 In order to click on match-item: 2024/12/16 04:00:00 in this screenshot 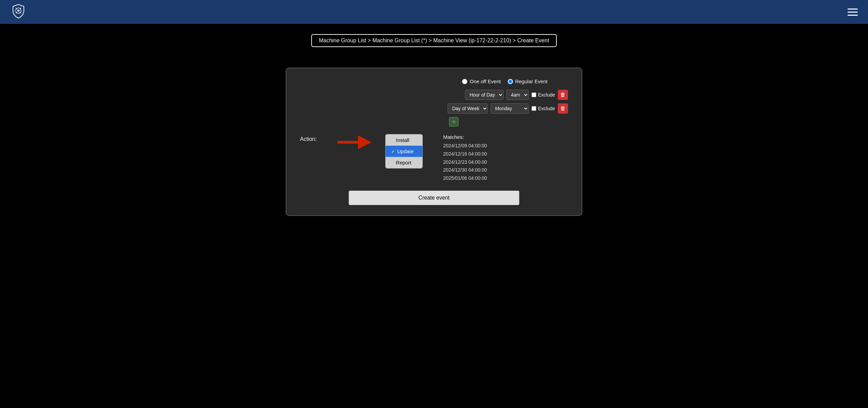, I will do `click(465, 154)`.